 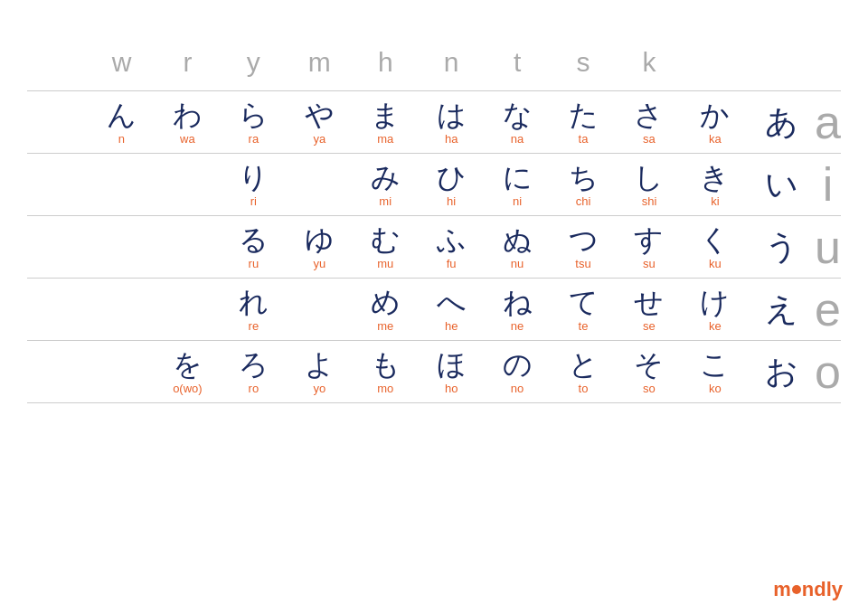 I want to click on romaji-text: ta, so click(x=584, y=139).